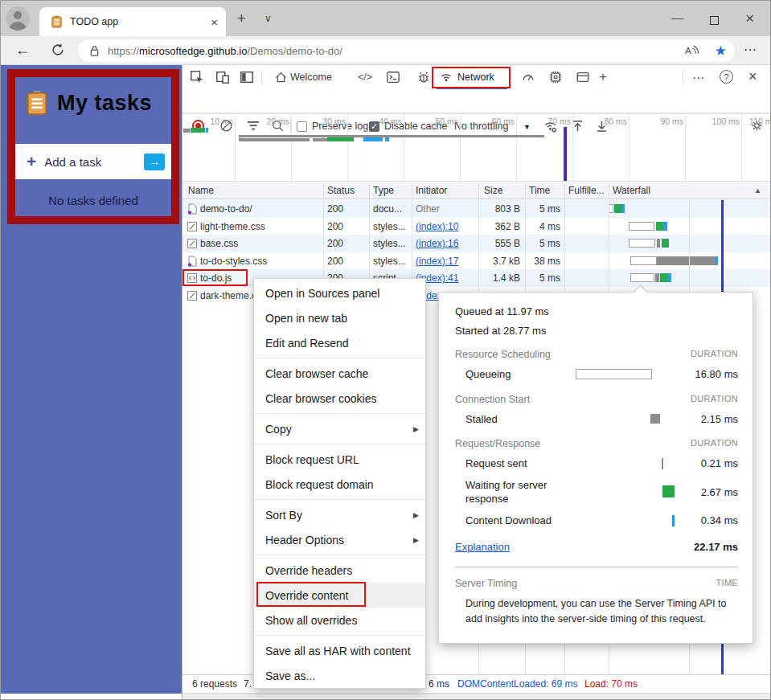 The width and height of the screenshot is (771, 700). Describe the element at coordinates (494, 190) in the screenshot. I see `column-size: Size` at that location.